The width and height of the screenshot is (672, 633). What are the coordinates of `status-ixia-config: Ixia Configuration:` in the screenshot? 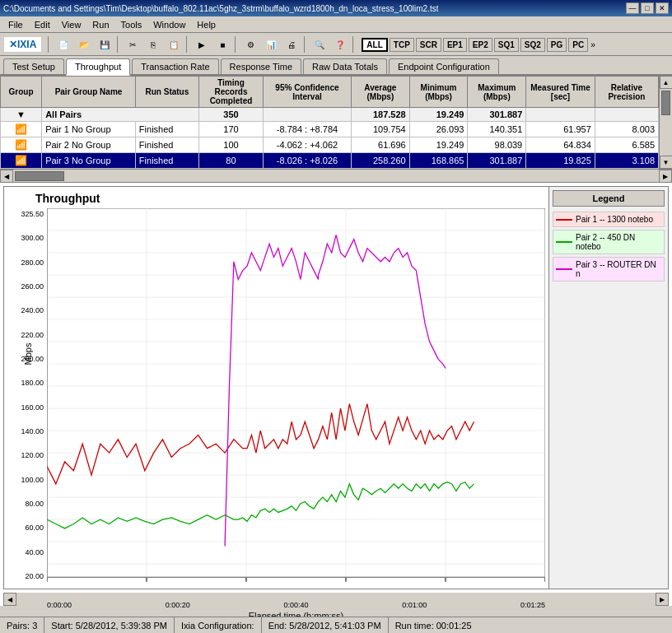 It's located at (218, 626).